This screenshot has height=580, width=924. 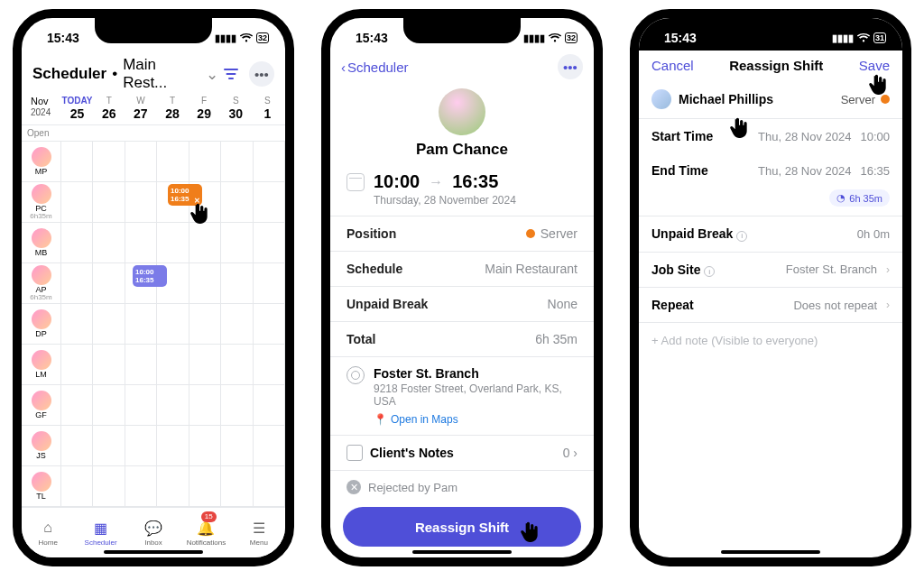 I want to click on wifi-icon, so click(x=555, y=38).